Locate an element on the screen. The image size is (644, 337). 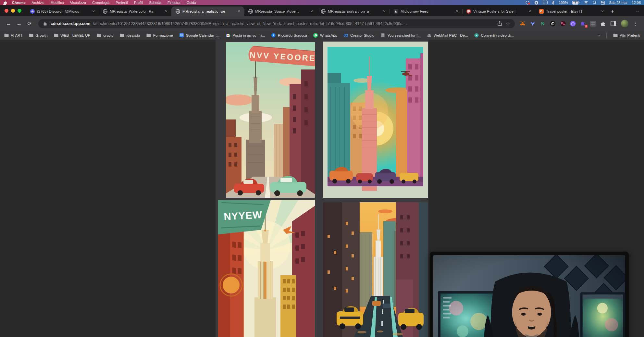
n-extension-icon: N is located at coordinates (543, 24).